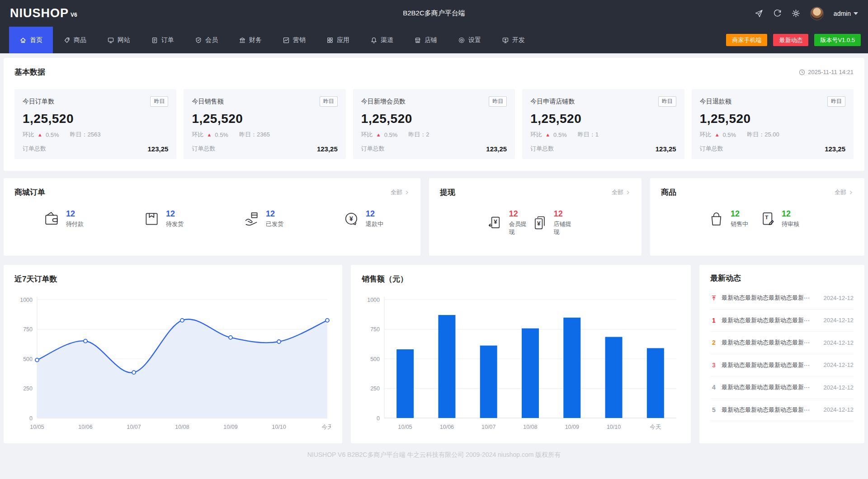 This screenshot has height=479, width=868. Describe the element at coordinates (434, 14) in the screenshot. I see `platform-title: B2B2C多商户平台端` at that location.